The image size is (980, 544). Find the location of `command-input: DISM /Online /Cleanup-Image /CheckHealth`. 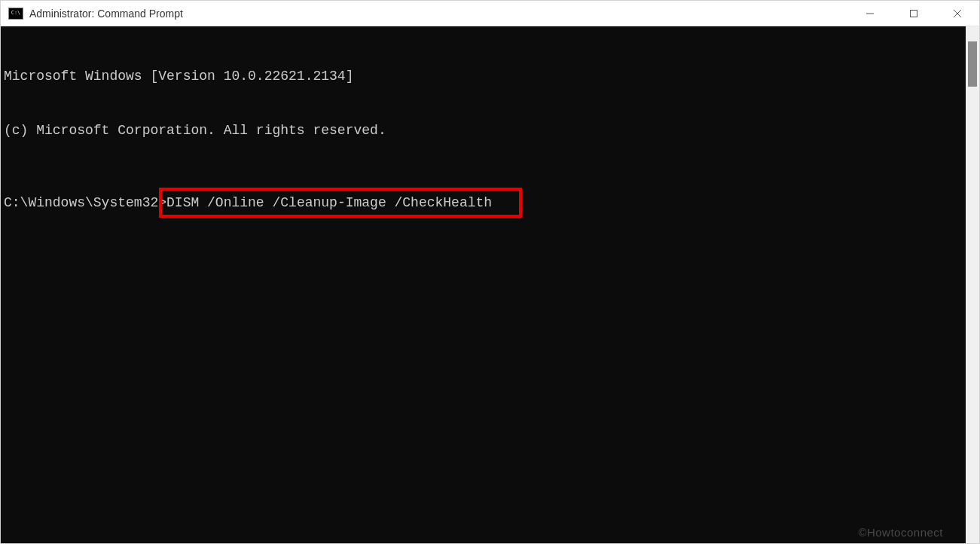

command-input: DISM /Online /Cleanup-Image /CheckHealth is located at coordinates (329, 203).